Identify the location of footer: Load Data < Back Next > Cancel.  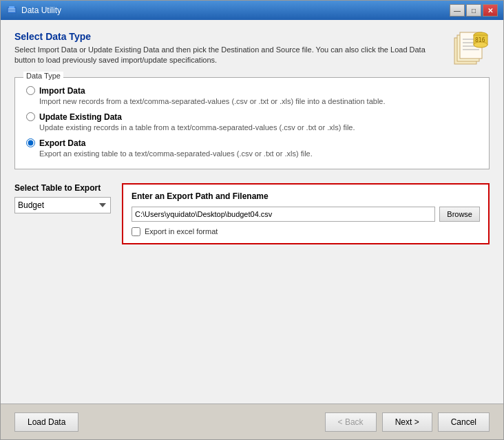
(252, 421).